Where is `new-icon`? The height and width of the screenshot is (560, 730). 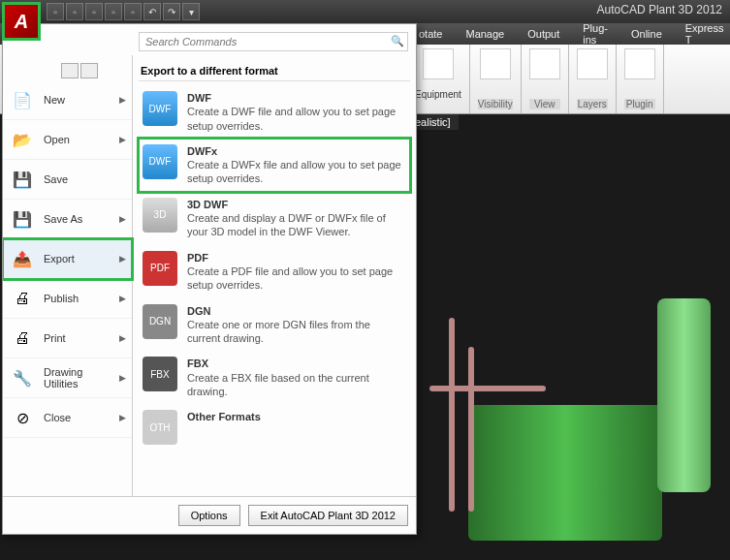
new-icon is located at coordinates (22, 100).